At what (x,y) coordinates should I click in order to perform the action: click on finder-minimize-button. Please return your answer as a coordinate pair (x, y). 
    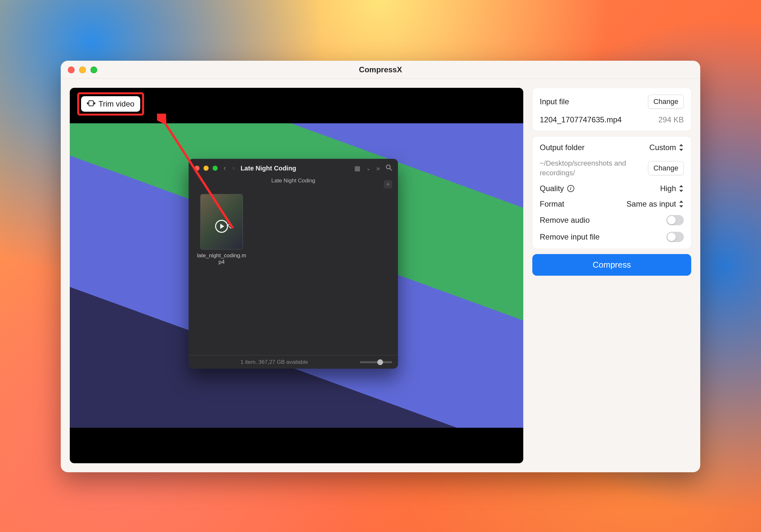
    Looking at the image, I should click on (206, 168).